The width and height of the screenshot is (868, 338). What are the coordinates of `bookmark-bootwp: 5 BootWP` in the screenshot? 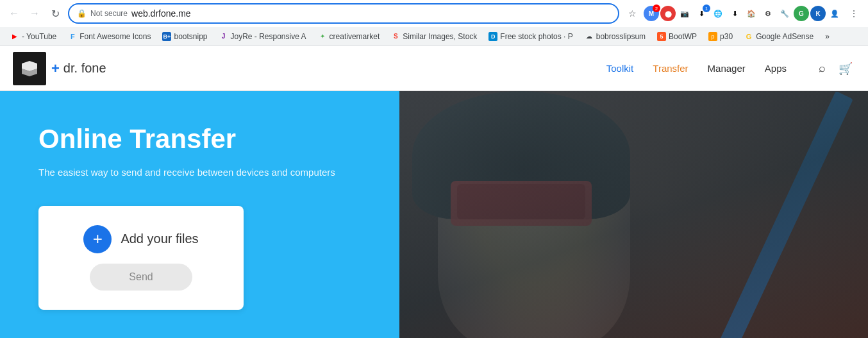 It's located at (677, 37).